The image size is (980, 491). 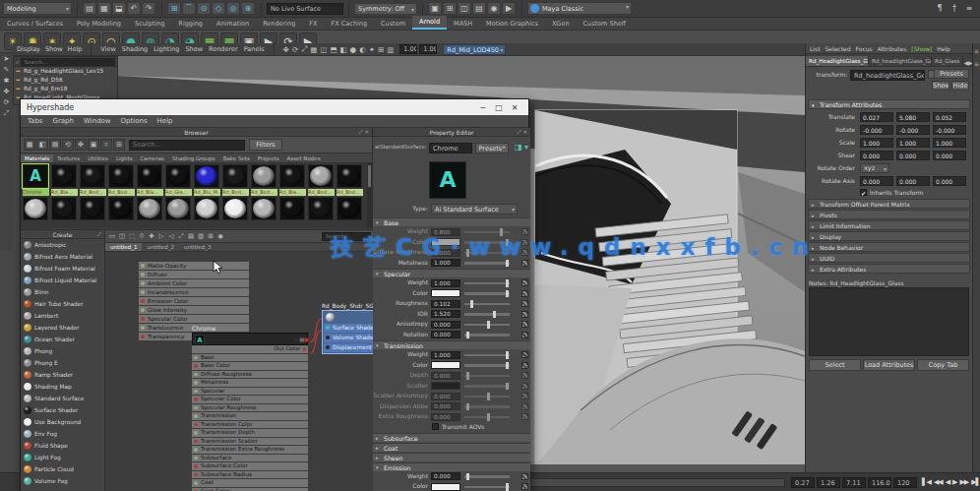 I want to click on hide-button: Hide, so click(x=960, y=86).